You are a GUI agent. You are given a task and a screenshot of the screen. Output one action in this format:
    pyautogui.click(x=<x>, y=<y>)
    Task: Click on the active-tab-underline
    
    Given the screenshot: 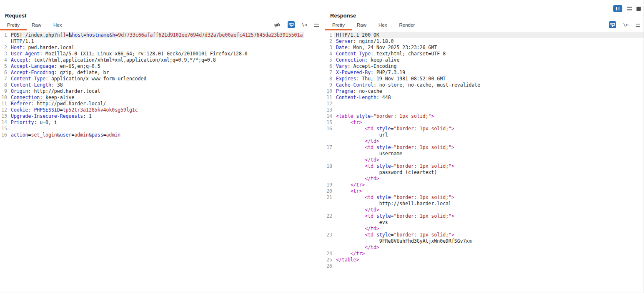 What is the action you would take?
    pyautogui.click(x=13, y=30)
    